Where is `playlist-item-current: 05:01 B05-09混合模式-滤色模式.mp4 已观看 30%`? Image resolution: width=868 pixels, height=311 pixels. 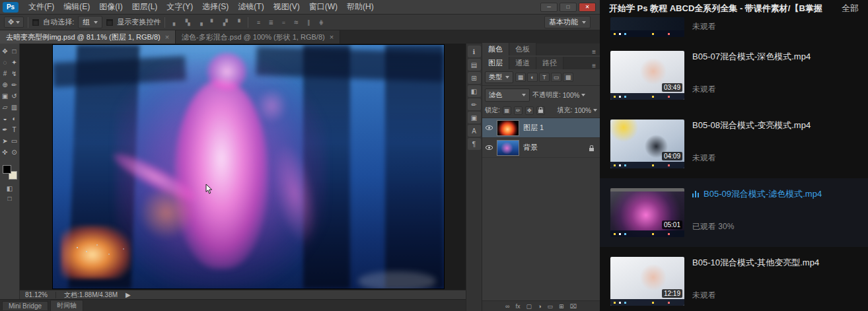
playlist-item-current: 05:01 B05-09混合模式-滤色模式.mp4 已观看 30% is located at coordinates (734, 213).